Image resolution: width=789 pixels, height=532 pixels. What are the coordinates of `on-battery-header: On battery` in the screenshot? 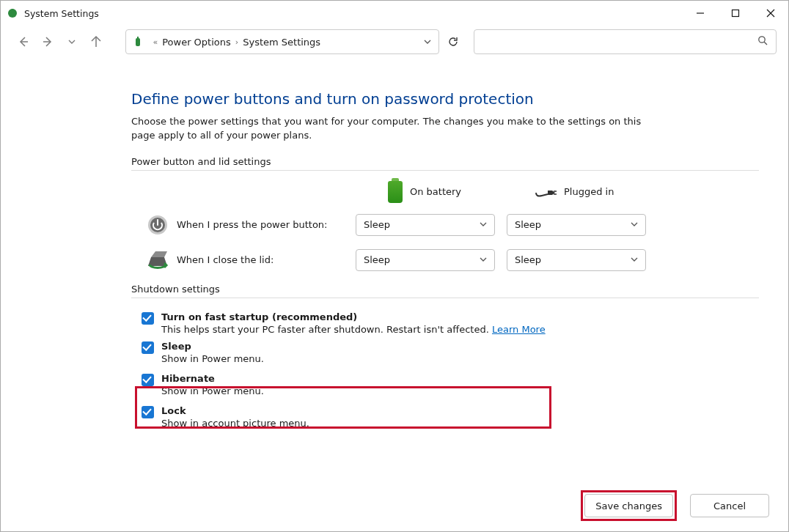 It's located at (461, 192).